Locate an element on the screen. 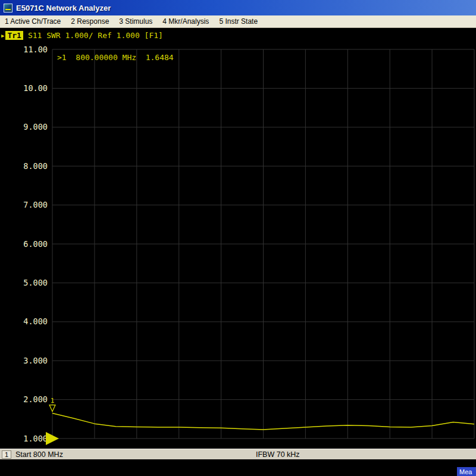 This screenshot has width=476, height=476. ifbw-label: IFBW 70 kHz is located at coordinates (278, 455).